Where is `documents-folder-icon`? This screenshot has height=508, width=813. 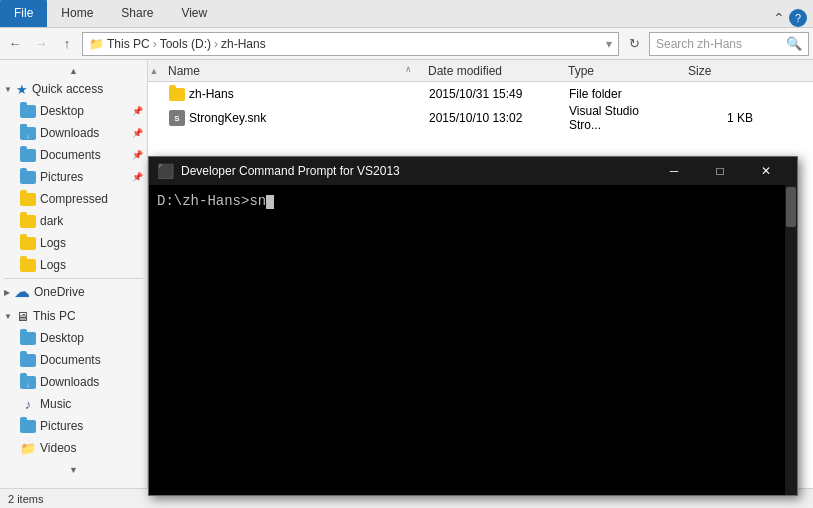 documents-folder-icon is located at coordinates (28, 156).